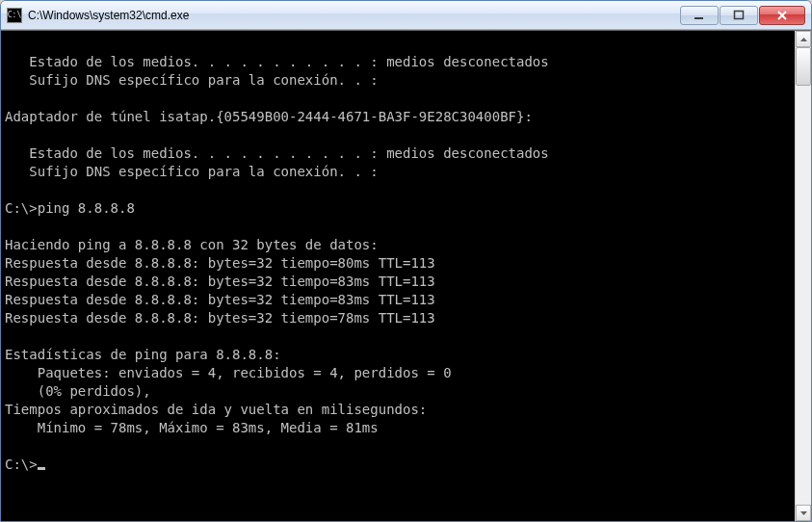  Describe the element at coordinates (41, 468) in the screenshot. I see `text-cursor` at that location.